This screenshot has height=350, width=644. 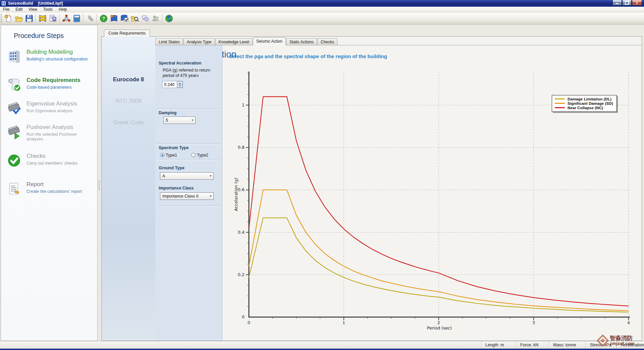 What do you see at coordinates (124, 18) in the screenshot?
I see `checks-book-button` at bounding box center [124, 18].